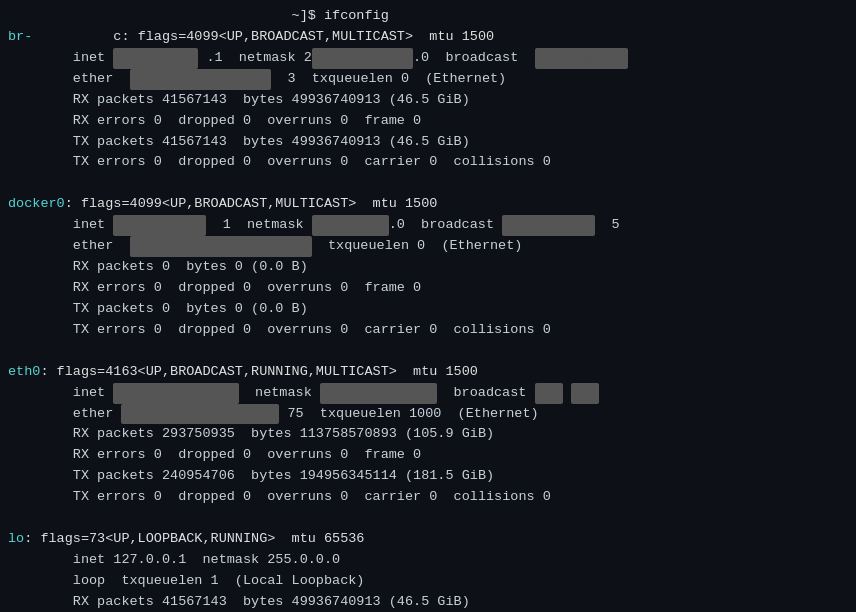 The image size is (856, 612). Describe the element at coordinates (428, 498) in the screenshot. I see `eth0-tx-errors: TX errors 0 dropped 0 overruns 0 carrier…` at that location.